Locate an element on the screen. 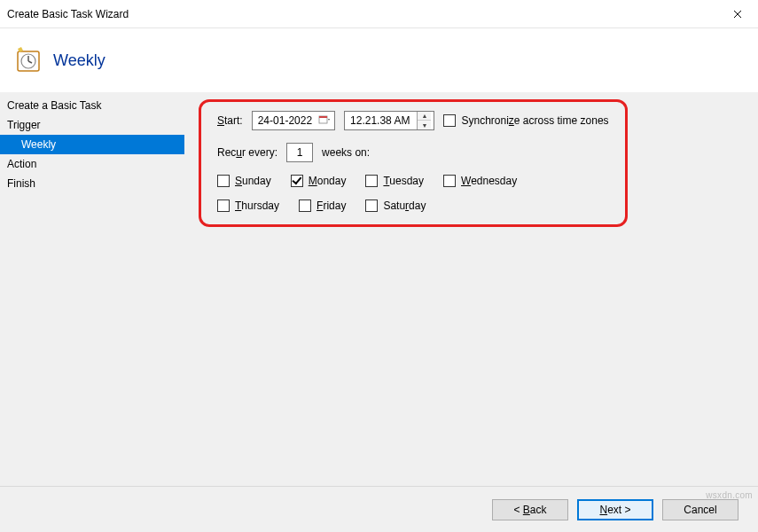 The height and width of the screenshot is (532, 758). recur-label: Recur every: is located at coordinates (247, 153).